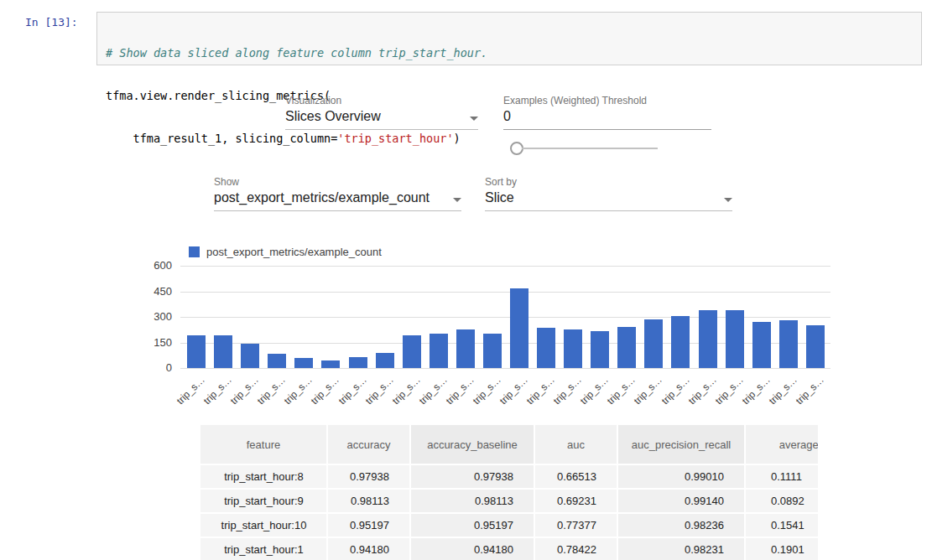 This screenshot has height=560, width=932. Describe the element at coordinates (294, 251) in the screenshot. I see `legend-label: post_export_metrics/example_count` at that location.